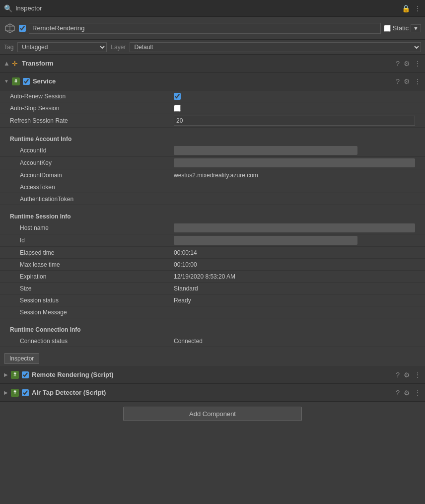 The height and width of the screenshot is (504, 425). I want to click on gameobject-header: Static ▼, so click(212, 28).